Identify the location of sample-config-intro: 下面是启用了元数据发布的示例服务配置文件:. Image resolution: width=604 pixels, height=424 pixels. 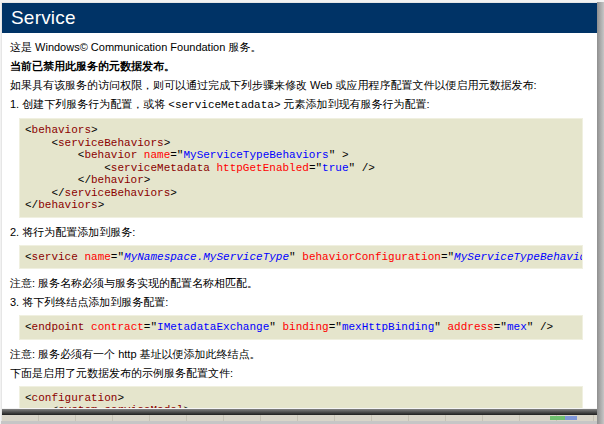
(298, 374).